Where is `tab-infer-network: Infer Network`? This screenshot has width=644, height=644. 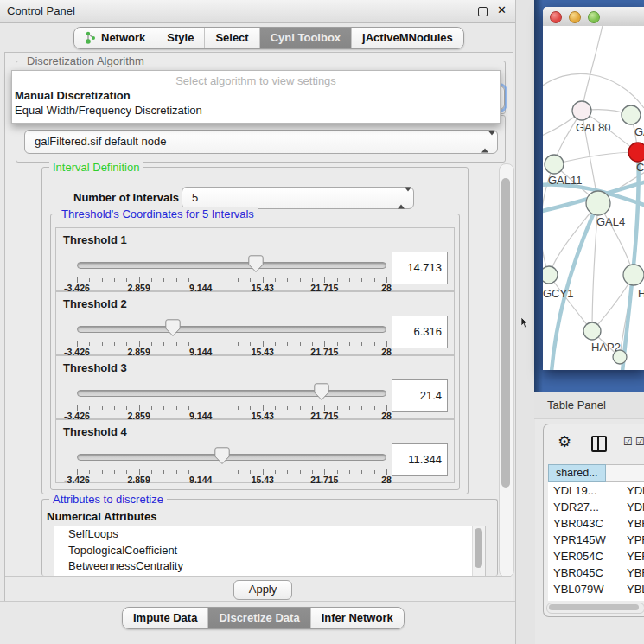
tab-infer-network: Infer Network is located at coordinates (358, 618).